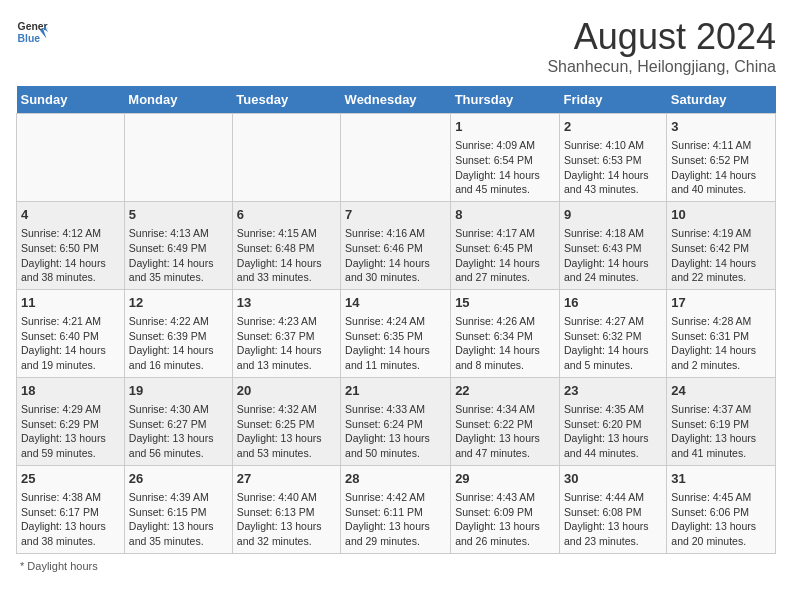  Describe the element at coordinates (396, 100) in the screenshot. I see `weekday-header-row: SundayMondayTuesdayWednesdayThursdayFrid…` at that location.